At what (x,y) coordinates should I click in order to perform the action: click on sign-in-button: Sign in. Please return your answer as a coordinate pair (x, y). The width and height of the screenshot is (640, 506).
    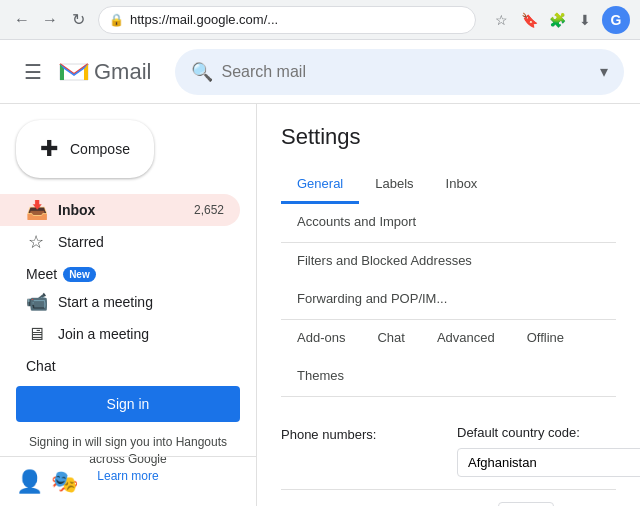
    Looking at the image, I should click on (128, 404).